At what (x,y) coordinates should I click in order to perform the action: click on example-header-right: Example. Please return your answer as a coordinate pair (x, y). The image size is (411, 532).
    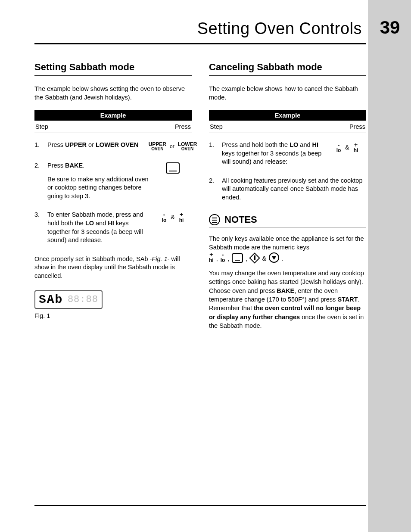
    Looking at the image, I should click on (288, 115).